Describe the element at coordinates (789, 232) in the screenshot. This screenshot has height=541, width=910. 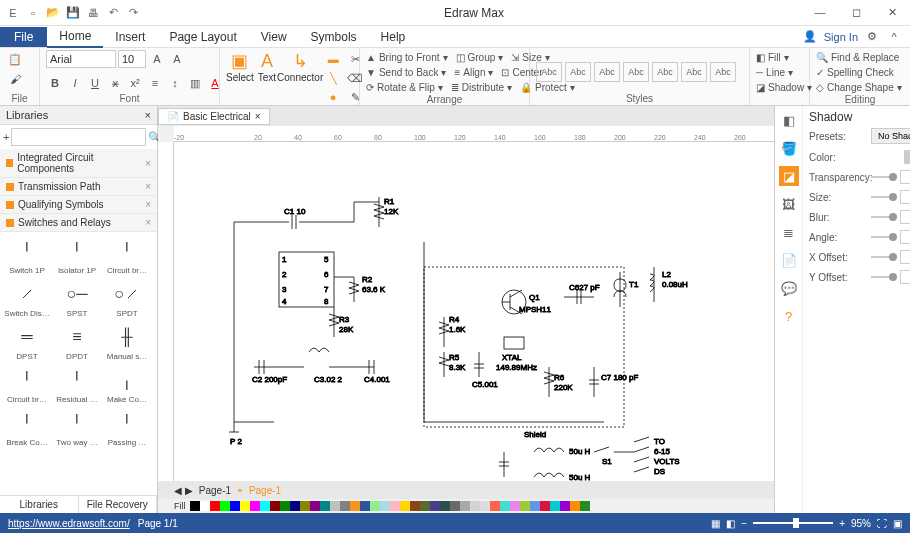
I see `layer-icon: ≣` at that location.